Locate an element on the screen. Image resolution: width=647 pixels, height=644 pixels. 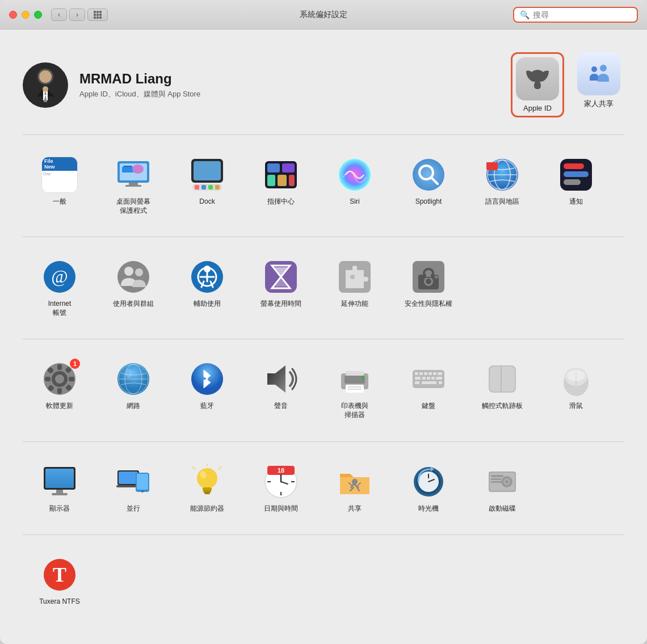
pref-sound: 聲音 is located at coordinates (281, 390).